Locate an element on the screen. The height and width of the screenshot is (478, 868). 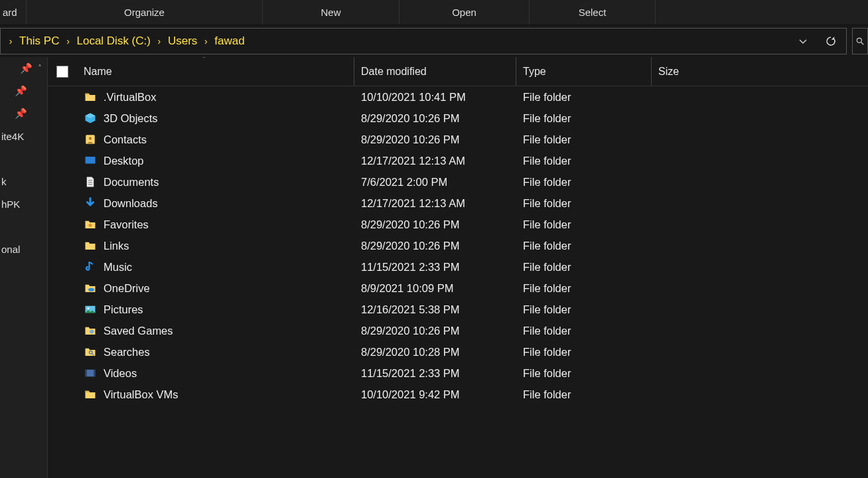
ribbon-tab-new: New is located at coordinates (331, 12).